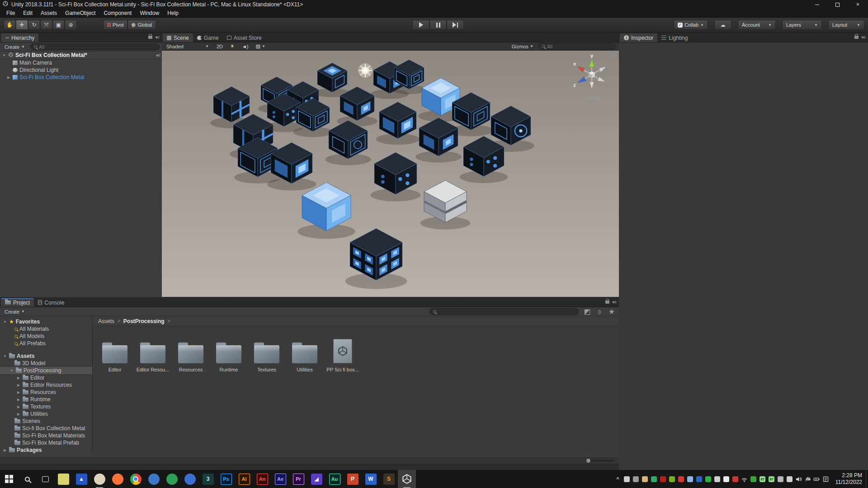 This screenshot has height=488, width=868. I want to click on globe-app-icon, so click(190, 479).